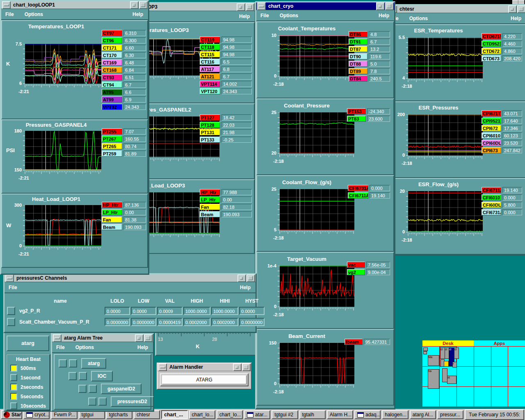 Image resolution: width=525 pixels, height=420 pixels. I want to click on legend-chip-CT96: CT96, so click(112, 40).